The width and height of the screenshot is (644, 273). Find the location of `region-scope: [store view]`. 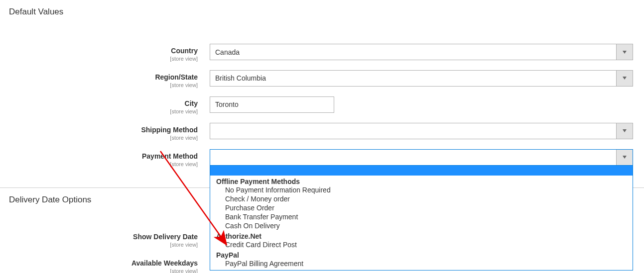

region-scope: [store view] is located at coordinates (99, 86).